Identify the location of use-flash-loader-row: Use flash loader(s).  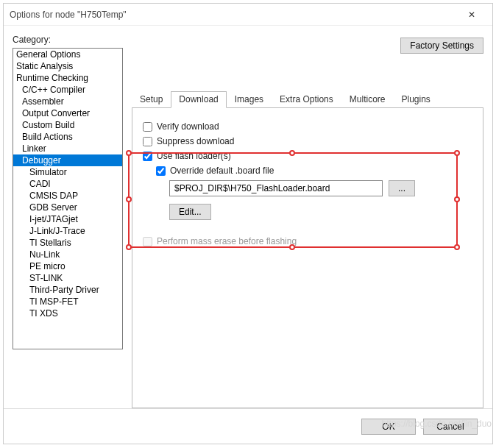
(308, 156).